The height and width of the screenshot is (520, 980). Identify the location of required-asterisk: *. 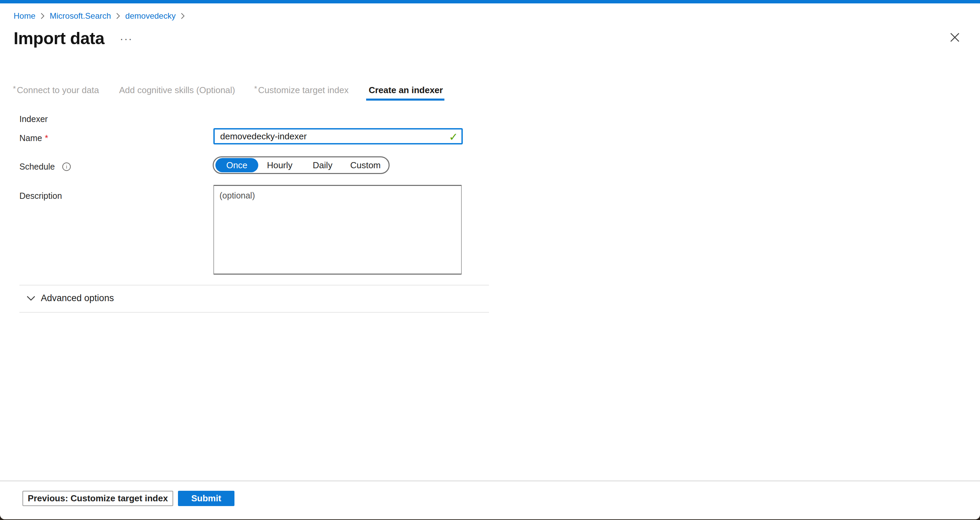
(46, 138).